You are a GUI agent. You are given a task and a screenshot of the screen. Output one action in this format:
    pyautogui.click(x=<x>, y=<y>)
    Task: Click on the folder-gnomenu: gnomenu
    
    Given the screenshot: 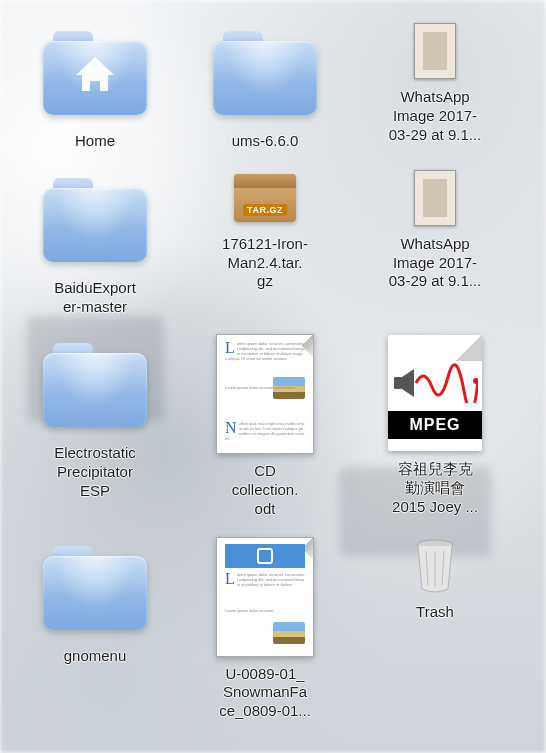 What is the action you would take?
    pyautogui.click(x=95, y=627)
    